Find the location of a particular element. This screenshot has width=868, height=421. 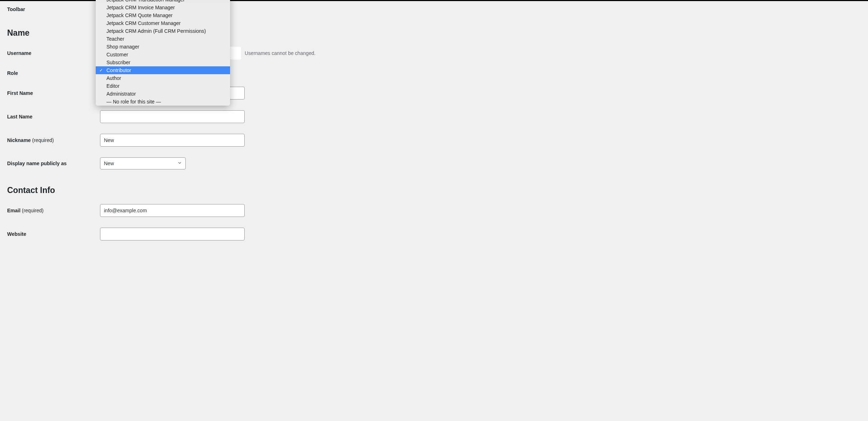

role-option: Administrator is located at coordinates (163, 94).